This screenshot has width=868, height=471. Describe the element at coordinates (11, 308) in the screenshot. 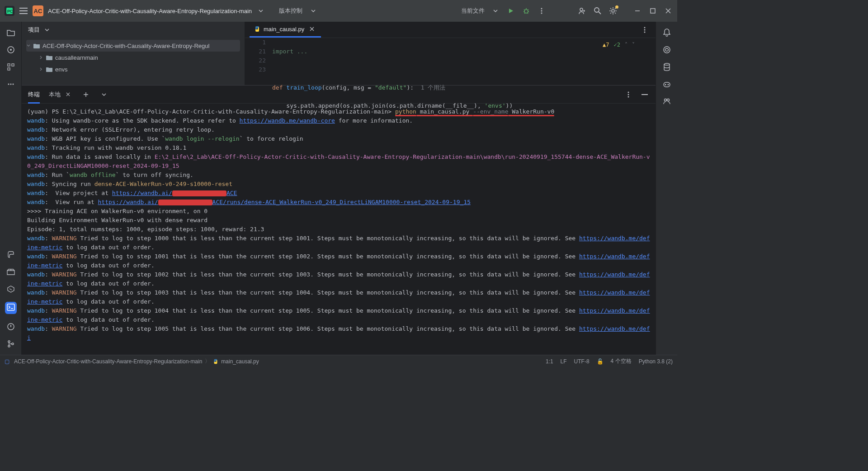

I see `terminal-tool-icon` at that location.